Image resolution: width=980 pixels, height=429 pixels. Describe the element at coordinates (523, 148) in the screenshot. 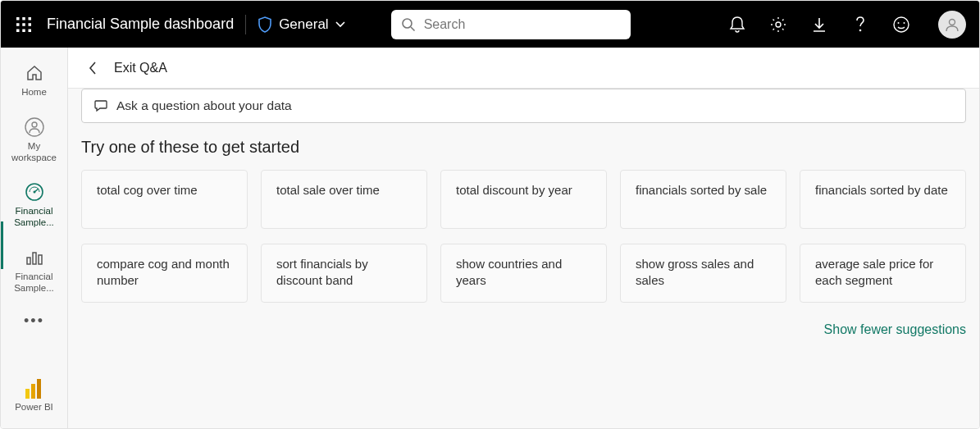

I see `suggestions-title: Try one of these to get started` at that location.